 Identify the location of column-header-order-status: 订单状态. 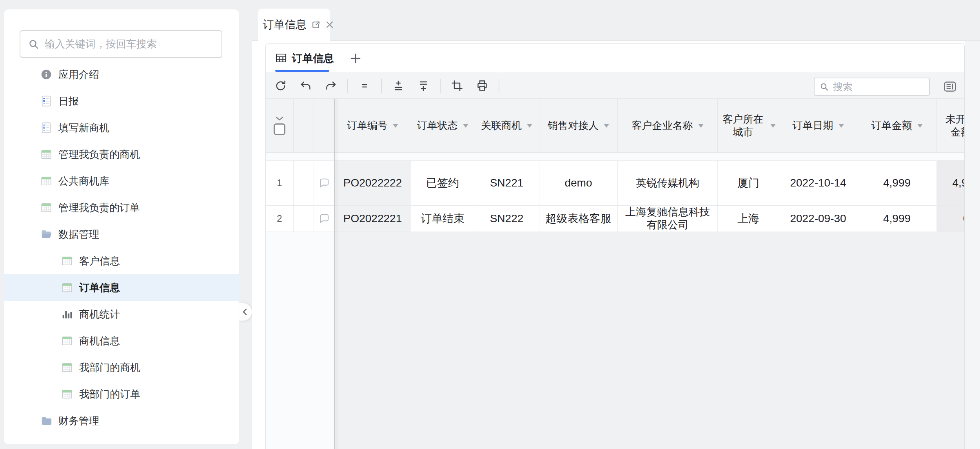
(443, 126).